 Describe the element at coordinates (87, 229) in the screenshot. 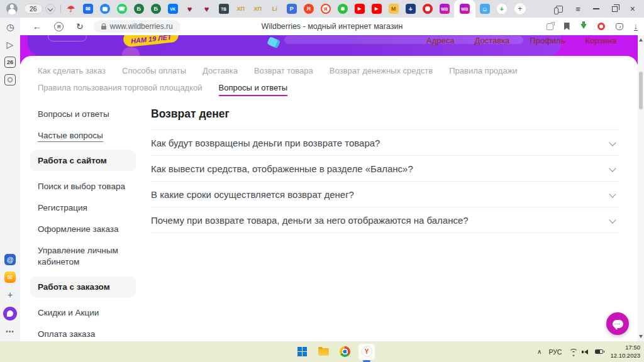

I see `sidebar-item-order-placement: Оформление заказа` at that location.